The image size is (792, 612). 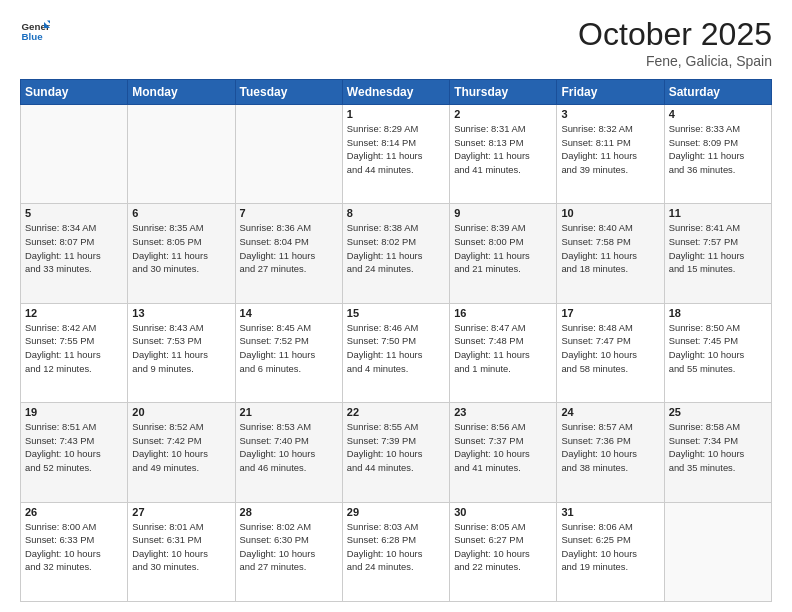 What do you see at coordinates (288, 552) in the screenshot?
I see `calendar-cell: 28Sunrise: 8:02 AMSunset: 6:30 PMDayligh…` at bounding box center [288, 552].